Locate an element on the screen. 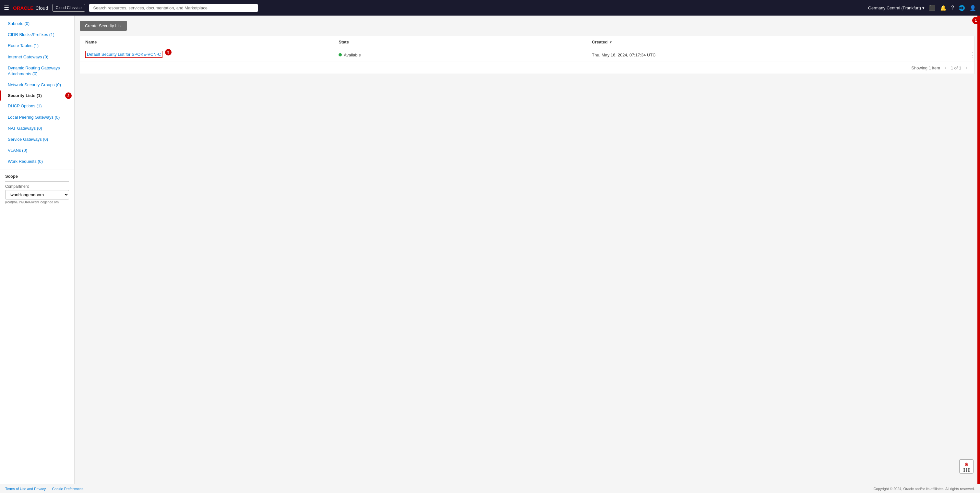  region-selector: Germany Central (Frankfurt) ▾ is located at coordinates (896, 8).